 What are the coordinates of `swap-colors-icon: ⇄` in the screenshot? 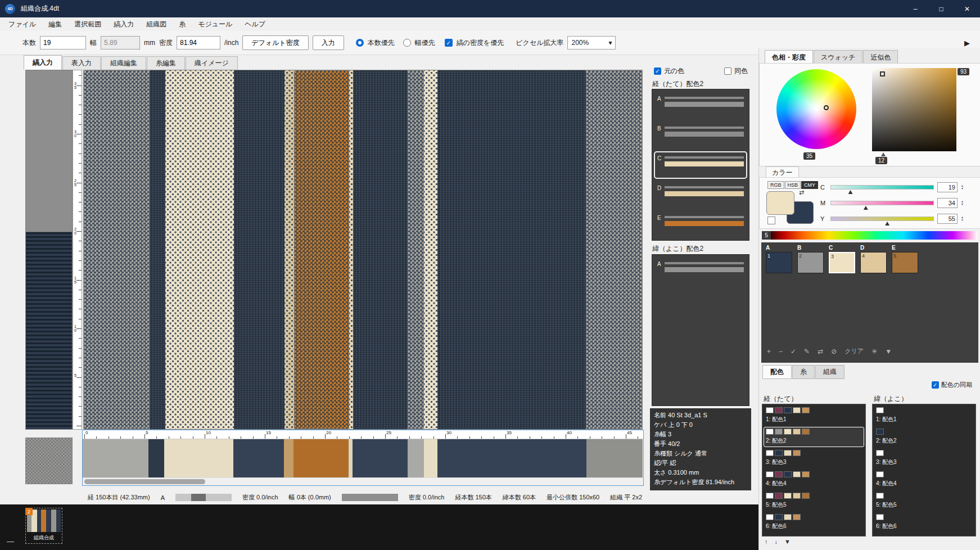 It's located at (802, 192).